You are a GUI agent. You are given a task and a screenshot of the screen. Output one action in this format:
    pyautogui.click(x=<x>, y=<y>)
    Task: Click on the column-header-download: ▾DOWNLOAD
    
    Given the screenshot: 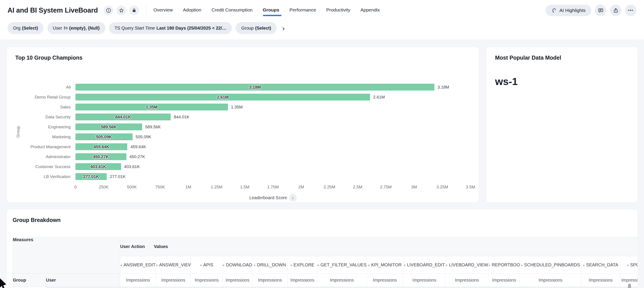 What is the action you would take?
    pyautogui.click(x=238, y=265)
    